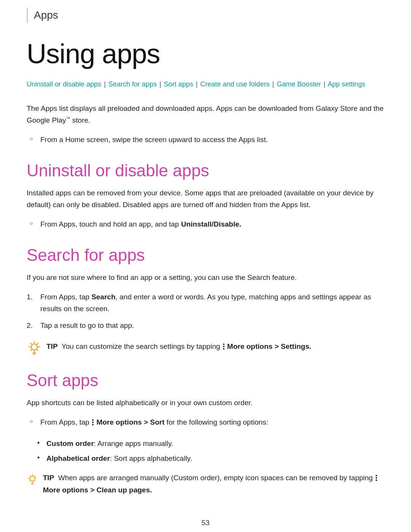  Describe the element at coordinates (224, 347) in the screenshot. I see `more-options-dots-icon` at that location.